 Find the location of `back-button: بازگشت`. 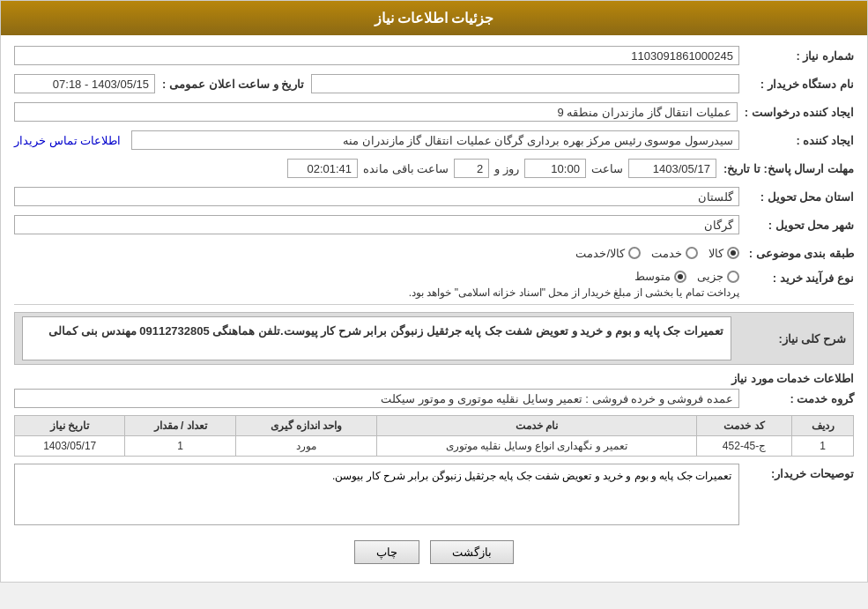

back-button: بازگشت is located at coordinates (472, 552).